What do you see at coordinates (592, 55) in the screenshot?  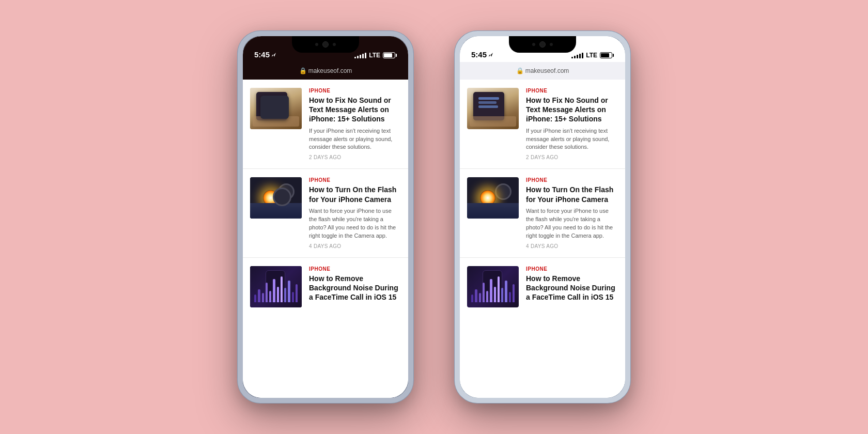 I see `lte-label-light: LTE` at bounding box center [592, 55].